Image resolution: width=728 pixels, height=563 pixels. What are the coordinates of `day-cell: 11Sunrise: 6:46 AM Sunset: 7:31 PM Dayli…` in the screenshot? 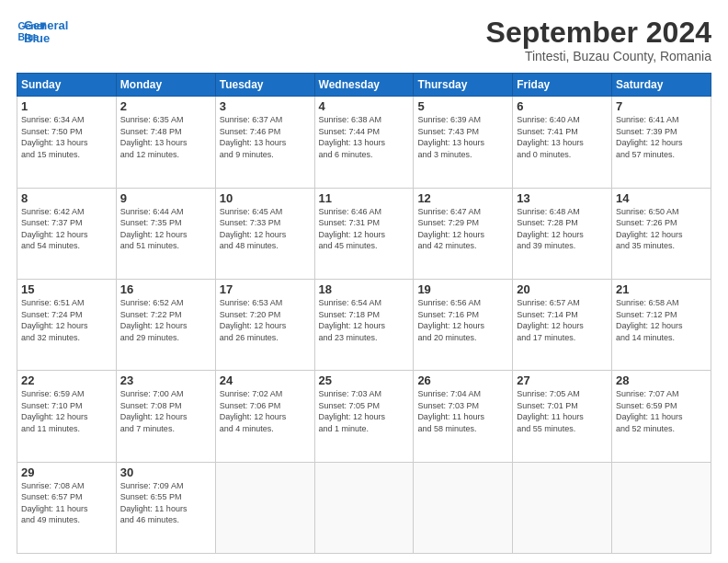 It's located at (364, 234).